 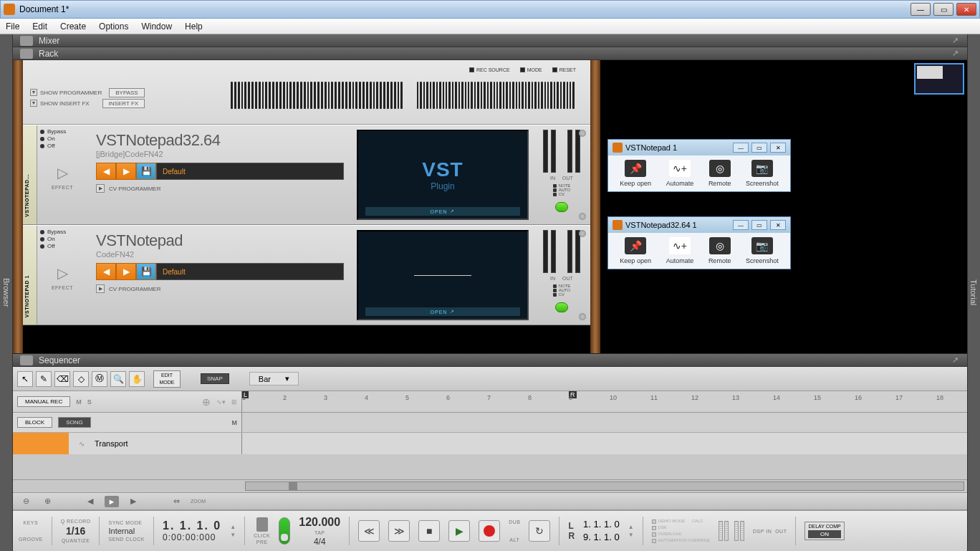 I want to click on remote-button: ◎Remote, so click(x=720, y=251).